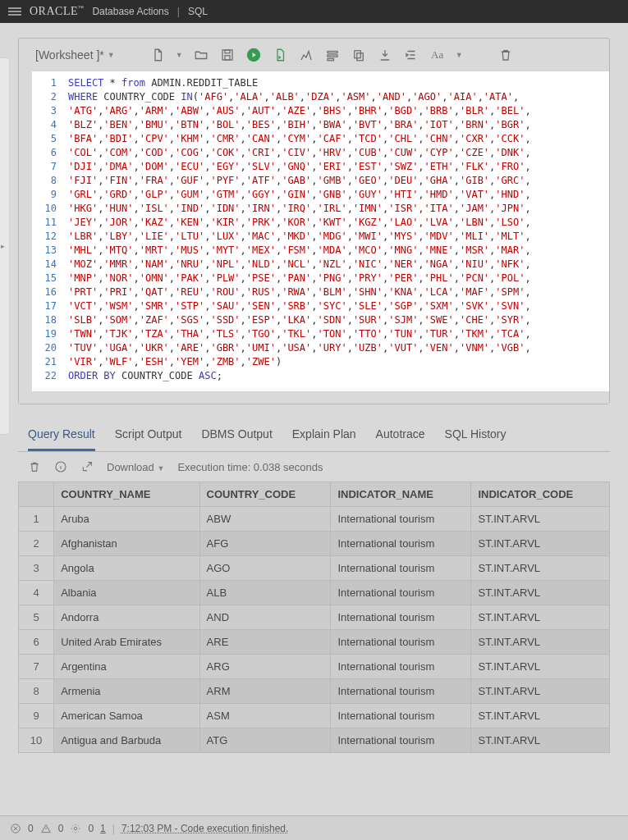 The height and width of the screenshot is (840, 628). I want to click on code-line: 10'HKG','HUN','ISL','IND','IDN','IRN','I…, so click(320, 208).